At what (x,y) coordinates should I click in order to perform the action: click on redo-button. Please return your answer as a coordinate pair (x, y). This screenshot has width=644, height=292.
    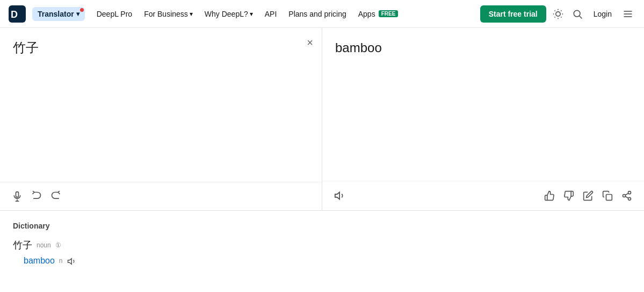
    Looking at the image, I should click on (56, 196).